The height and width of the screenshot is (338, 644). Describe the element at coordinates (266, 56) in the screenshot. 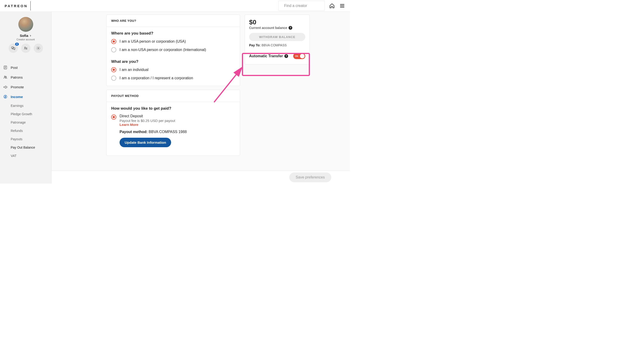

I see `auto-transfer-label: Automatic Transfer` at that location.